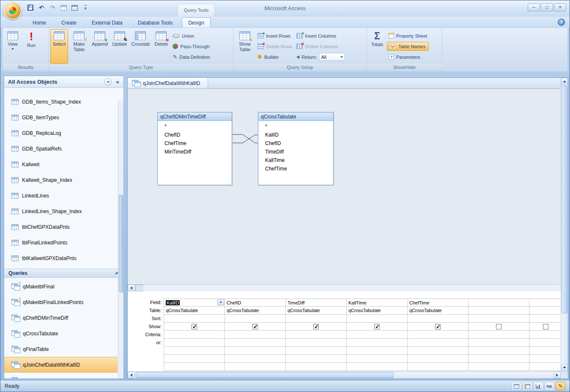 This screenshot has height=392, width=570. What do you see at coordinates (30, 8) in the screenshot?
I see `save-button` at bounding box center [30, 8].